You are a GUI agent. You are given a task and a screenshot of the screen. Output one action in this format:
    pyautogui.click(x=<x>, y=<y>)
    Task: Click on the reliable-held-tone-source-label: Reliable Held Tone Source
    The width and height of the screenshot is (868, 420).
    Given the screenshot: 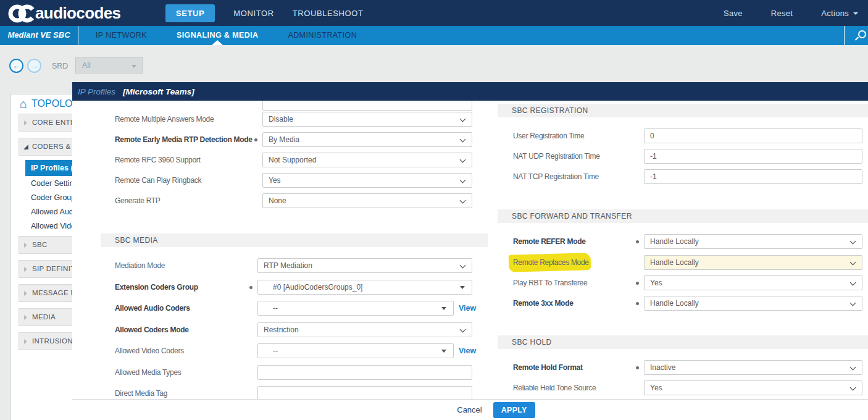 What is the action you would take?
    pyautogui.click(x=554, y=388)
    